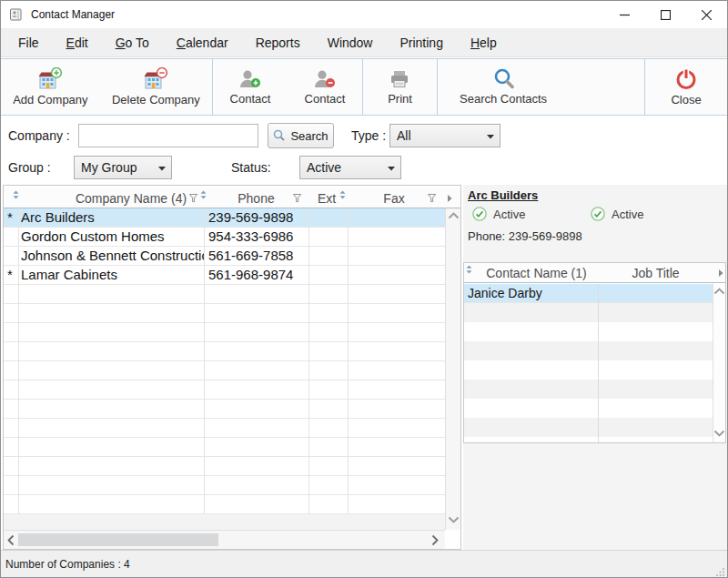 Image resolution: width=728 pixels, height=578 pixels. What do you see at coordinates (595, 353) in the screenshot?
I see `contact-table: Contact Name (1) Job Title Janice Darby` at bounding box center [595, 353].